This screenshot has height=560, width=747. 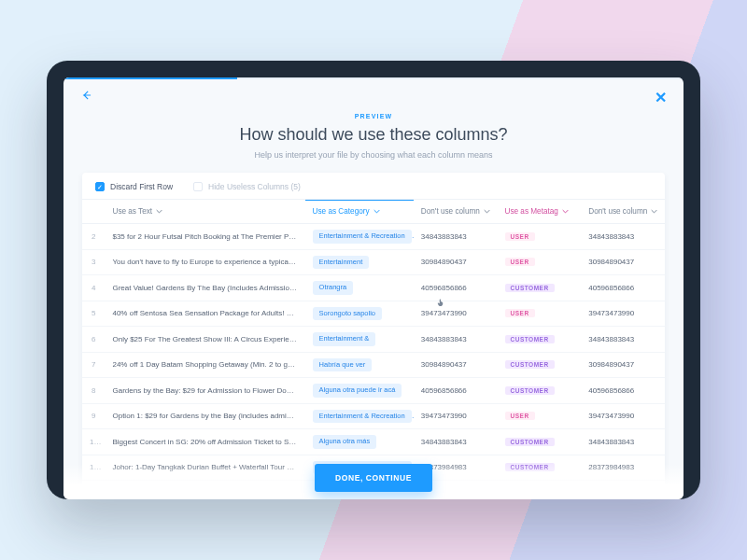 What do you see at coordinates (618, 211) in the screenshot?
I see `column-header-label: Don't use column` at bounding box center [618, 211].